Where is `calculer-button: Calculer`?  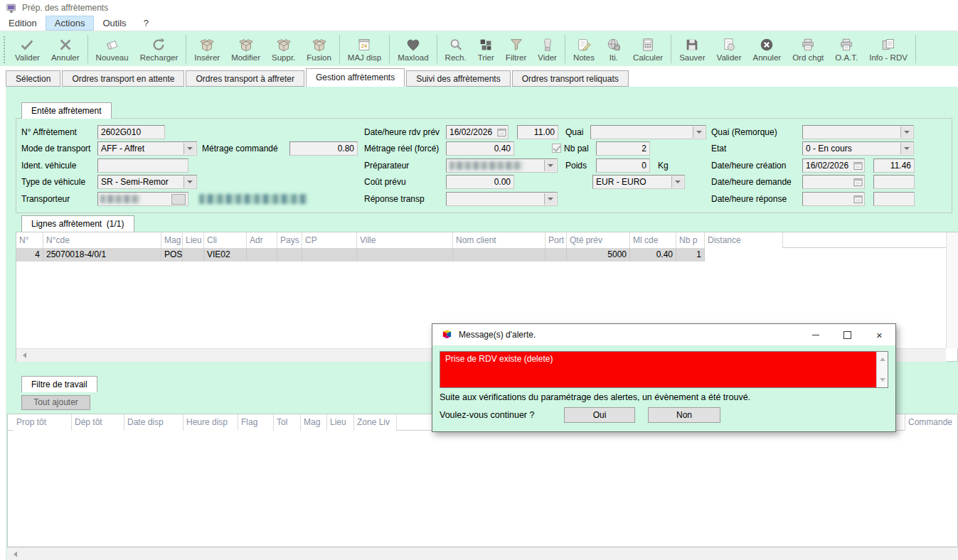
calculer-button: Calculer is located at coordinates (648, 49).